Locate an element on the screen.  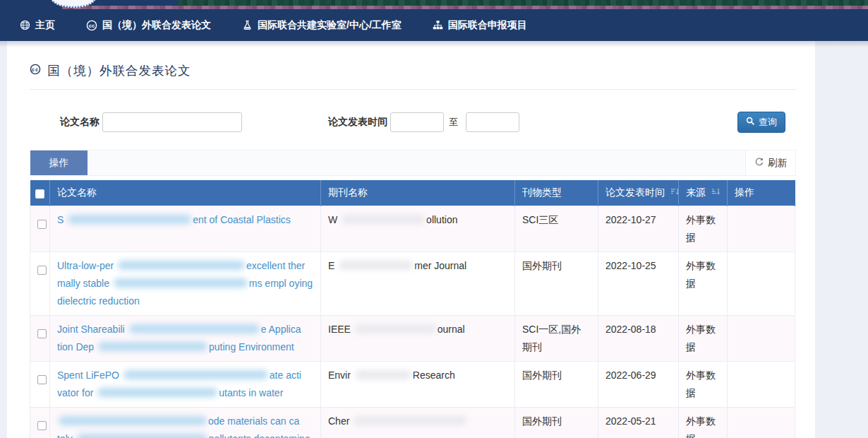
nav-item: 国际联合共建实验室/中心/工作室 is located at coordinates (322, 25).